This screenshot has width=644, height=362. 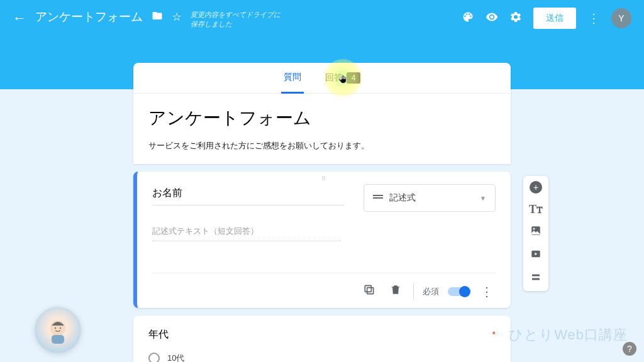 What do you see at coordinates (58, 330) in the screenshot?
I see `profile-bubble` at bounding box center [58, 330].